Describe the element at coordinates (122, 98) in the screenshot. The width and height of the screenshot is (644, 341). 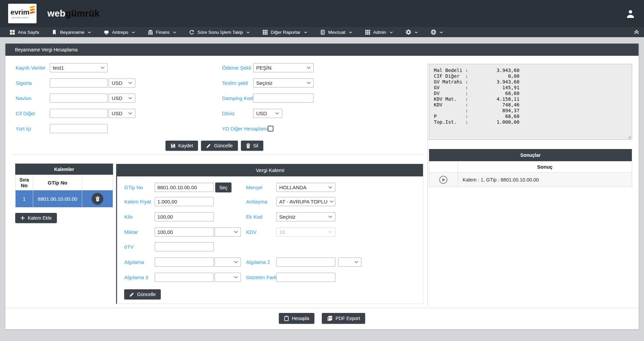
I see `navlun-currency-select: USD` at that location.